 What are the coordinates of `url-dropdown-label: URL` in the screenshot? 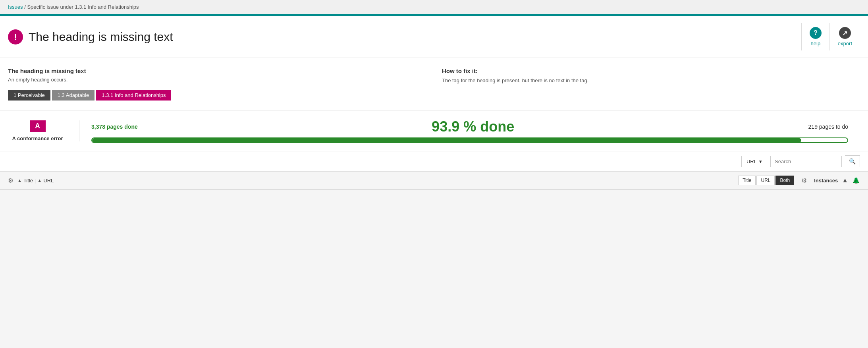 It's located at (752, 161).